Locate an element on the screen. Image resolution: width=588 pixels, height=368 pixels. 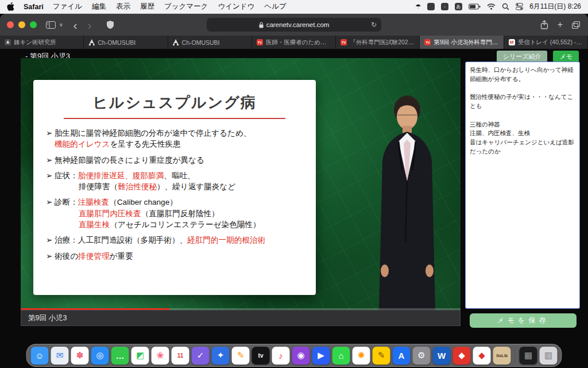
bullet-etiology: ➢胎生期に腸管神経節細胞の分布が途中で停止するため、 機能的イレウスを呈する先天… is located at coordinates (175, 139).